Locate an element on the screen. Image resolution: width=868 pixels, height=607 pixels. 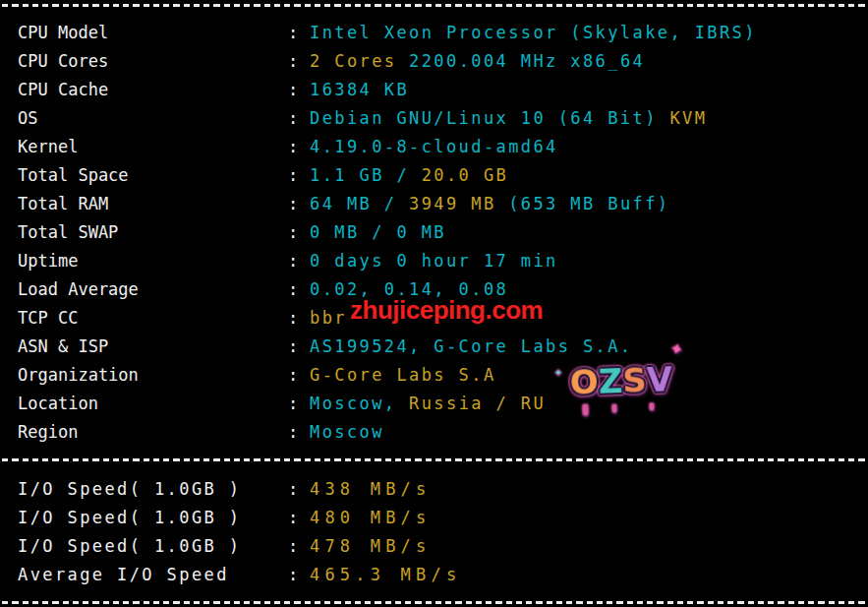
row-value: 1.1 GB / is located at coordinates (366, 175).